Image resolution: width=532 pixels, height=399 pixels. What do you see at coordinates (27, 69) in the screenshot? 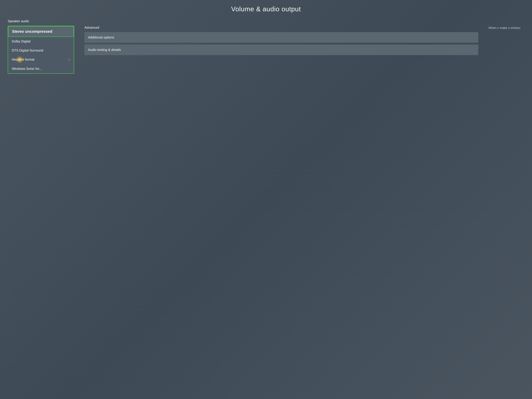
I see `windows-sonic-label: Windows Sonic for...` at bounding box center [27, 69].